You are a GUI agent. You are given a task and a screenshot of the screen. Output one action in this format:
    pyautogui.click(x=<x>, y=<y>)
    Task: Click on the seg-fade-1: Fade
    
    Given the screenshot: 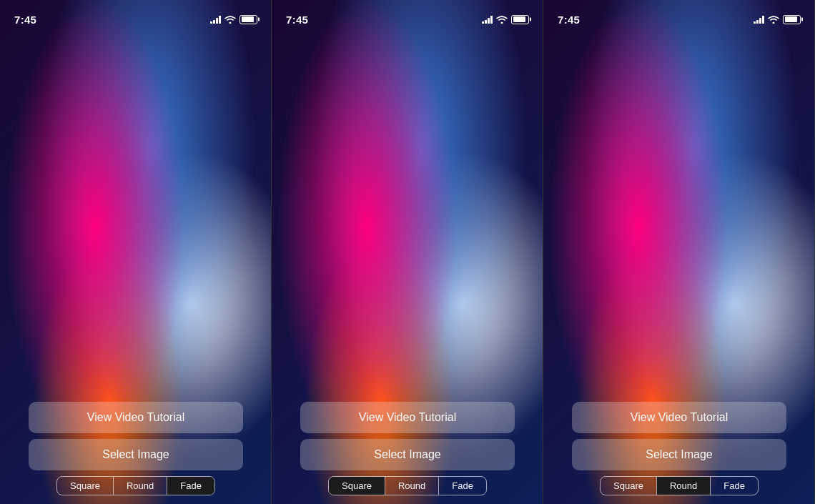 What is the action you would take?
    pyautogui.click(x=190, y=486)
    